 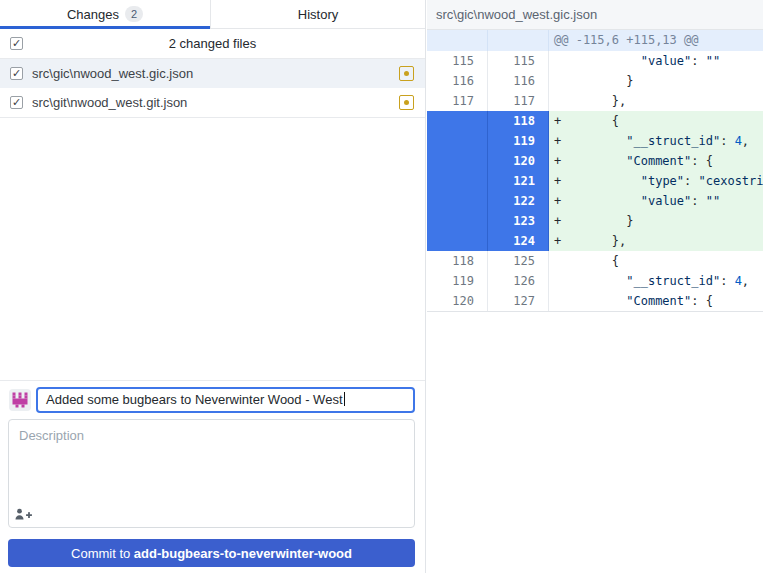 What do you see at coordinates (212, 88) in the screenshot?
I see `changed-file-list: ✓src\gic\nwood_west.gic.json✓src\git\nwo…` at bounding box center [212, 88].